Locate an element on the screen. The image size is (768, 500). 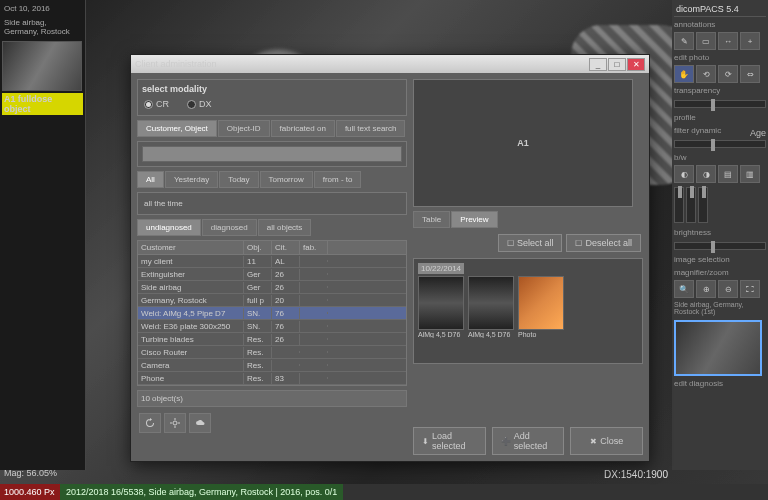
table-row: Turbine bladesRes.26 is located at coordinates (272, 340).